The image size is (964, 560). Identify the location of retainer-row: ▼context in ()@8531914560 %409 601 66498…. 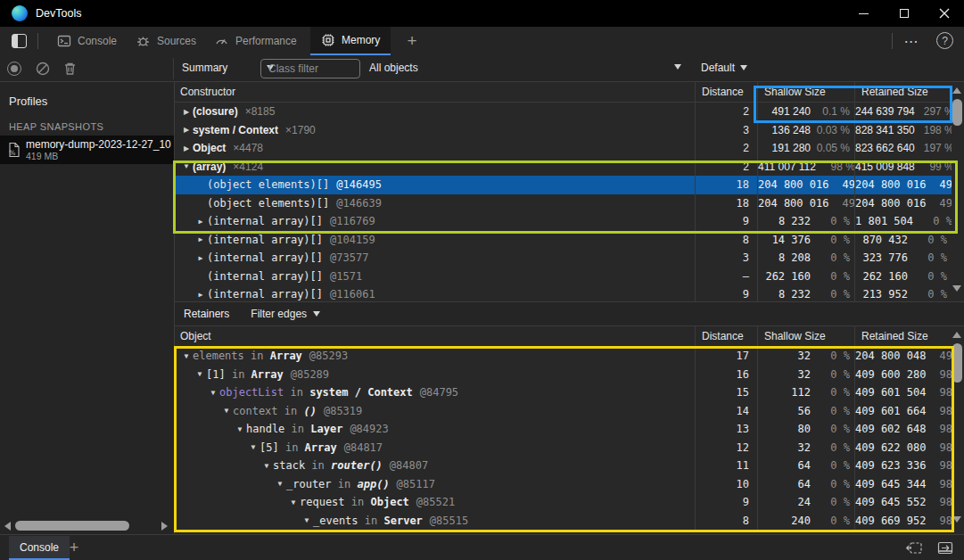
(564, 412).